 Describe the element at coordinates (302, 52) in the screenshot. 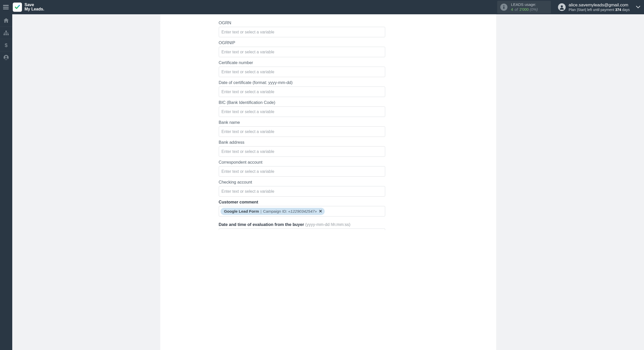

I see `input-ogrnip` at that location.